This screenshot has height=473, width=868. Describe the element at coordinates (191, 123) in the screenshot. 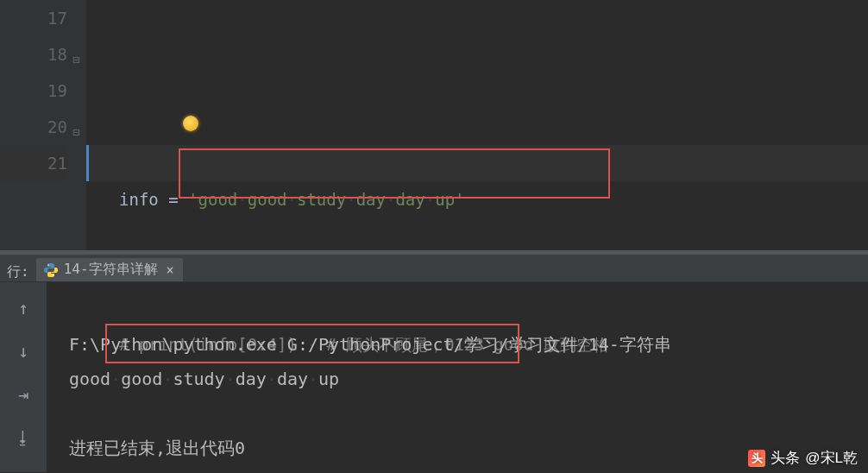

I see `intention-bulb-icon` at that location.